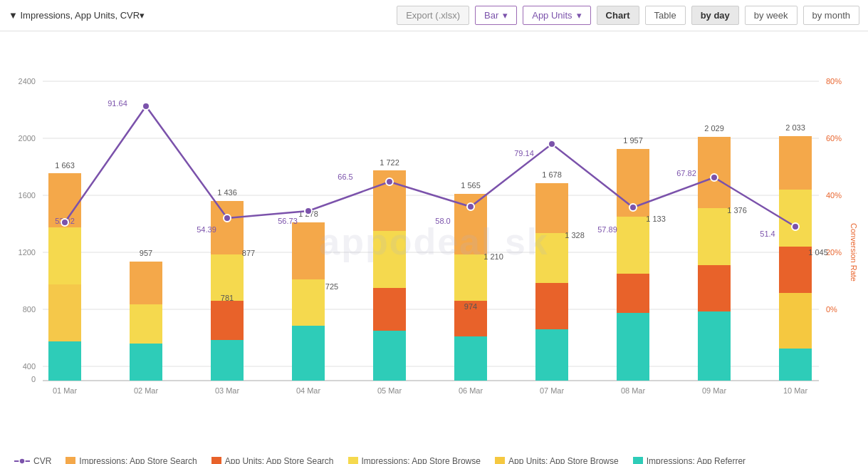 Image resolution: width=868 pixels, height=464 pixels. What do you see at coordinates (795, 365) in the screenshot?
I see `bar-9-ref` at bounding box center [795, 365].